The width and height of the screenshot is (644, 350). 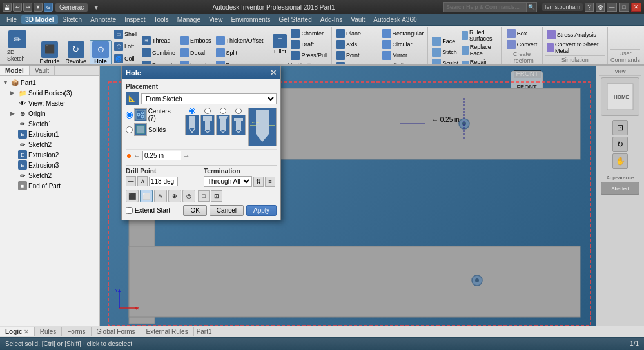 I want to click on direct-btn: Direct, so click(x=240, y=63).